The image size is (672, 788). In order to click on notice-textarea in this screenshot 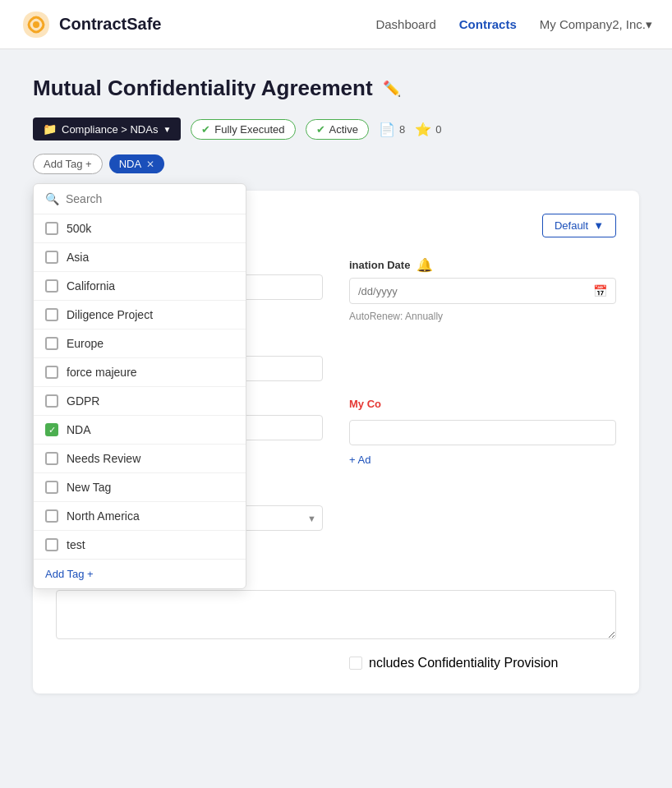, I will do `click(336, 615)`.